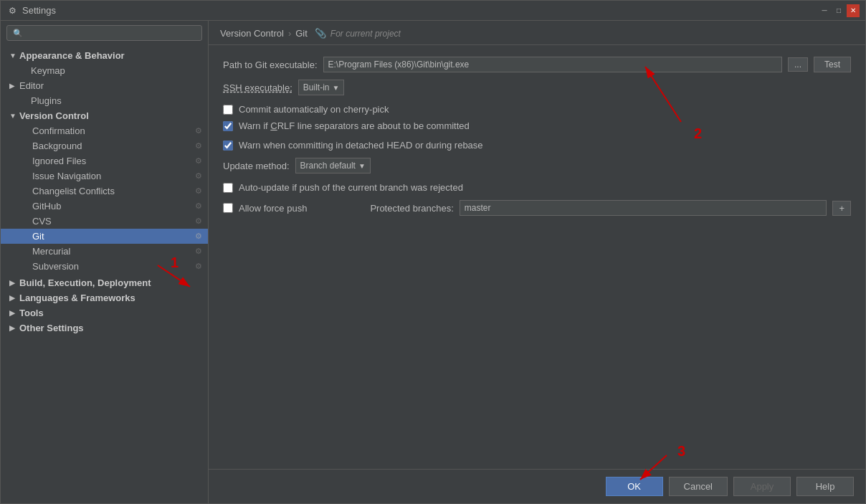 Image resolution: width=866 pixels, height=504 pixels. I want to click on warn-crlf-label: Warn if CRLF line separators are about t…, so click(354, 126).